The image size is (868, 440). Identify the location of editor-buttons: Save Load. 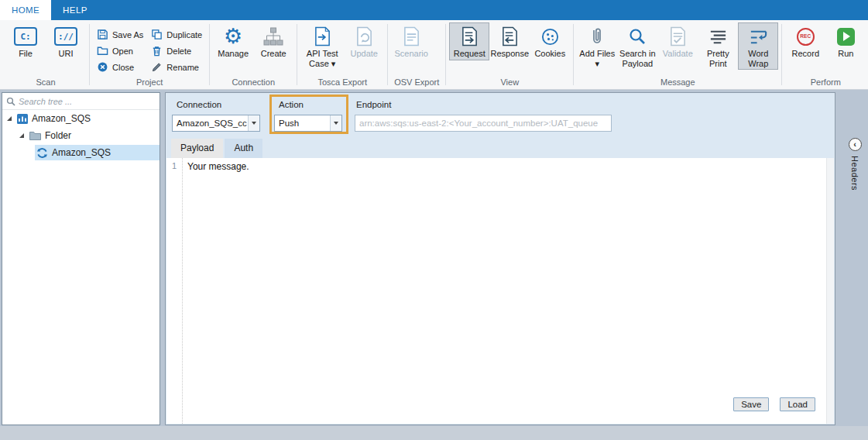
(774, 404).